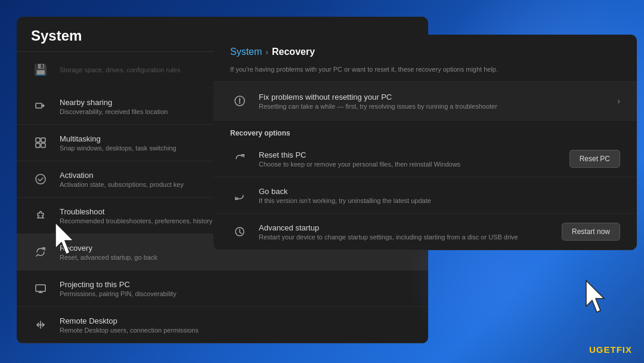 The width and height of the screenshot is (644, 363). I want to click on projecting-text: Projecting to this PC Permissions, pairi…, so click(237, 289).